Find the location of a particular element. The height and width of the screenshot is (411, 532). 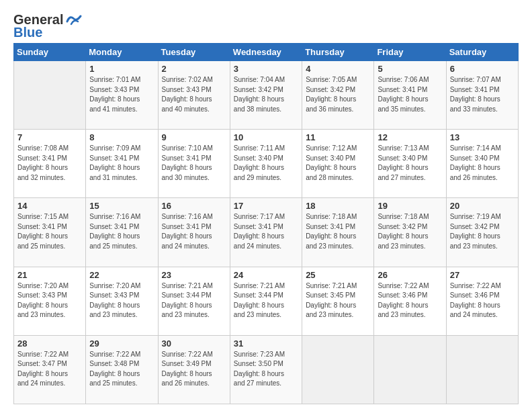

day-info: Sunrise: 7:23 AMSunset: 3:50 PMDaylight:… is located at coordinates (266, 369).